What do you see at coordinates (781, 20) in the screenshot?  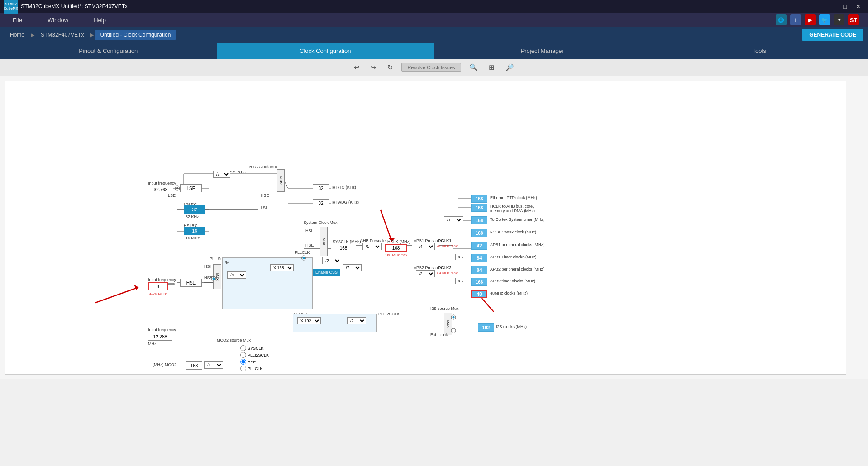 I see `version-icon: 🌐` at bounding box center [781, 20].